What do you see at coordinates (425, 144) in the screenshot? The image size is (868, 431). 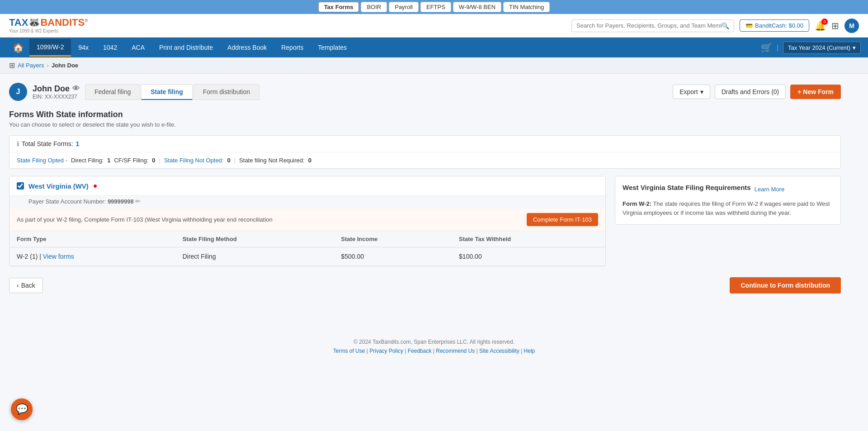 I see `summary-top: ℹ Total State Forms: 1` at bounding box center [425, 144].